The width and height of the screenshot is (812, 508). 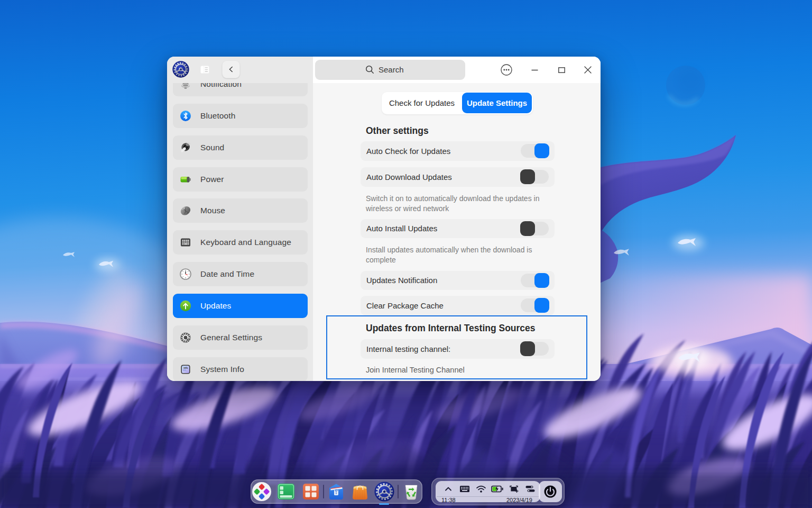 What do you see at coordinates (186, 368) in the screenshot?
I see `svg-text: info` at bounding box center [186, 368].